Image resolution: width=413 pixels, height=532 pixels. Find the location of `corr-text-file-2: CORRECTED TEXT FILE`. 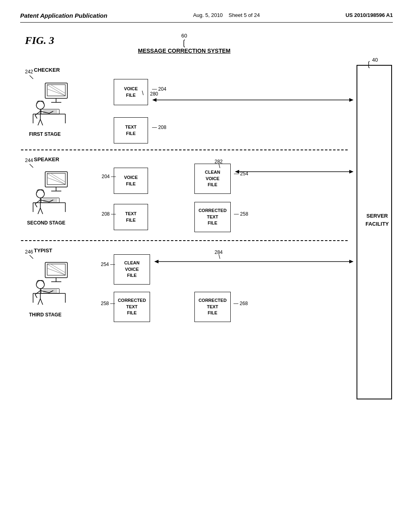

corr-text-file-2: CORRECTED TEXT FILE is located at coordinates (213, 217).